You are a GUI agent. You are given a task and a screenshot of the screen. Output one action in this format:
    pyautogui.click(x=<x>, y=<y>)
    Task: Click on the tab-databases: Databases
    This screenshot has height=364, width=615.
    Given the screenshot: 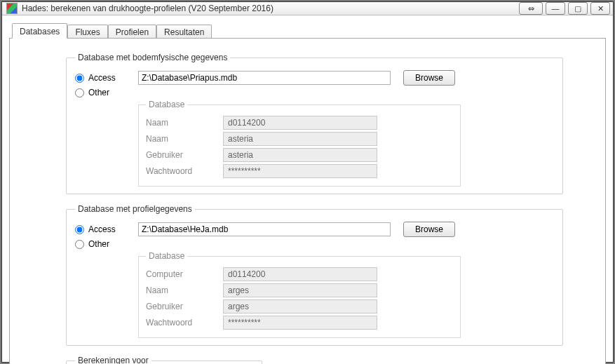 What is the action you would take?
    pyautogui.click(x=39, y=31)
    